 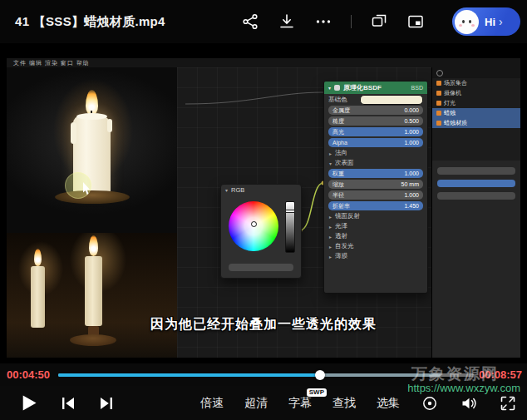 I want to click on value-slider, so click(x=290, y=227).